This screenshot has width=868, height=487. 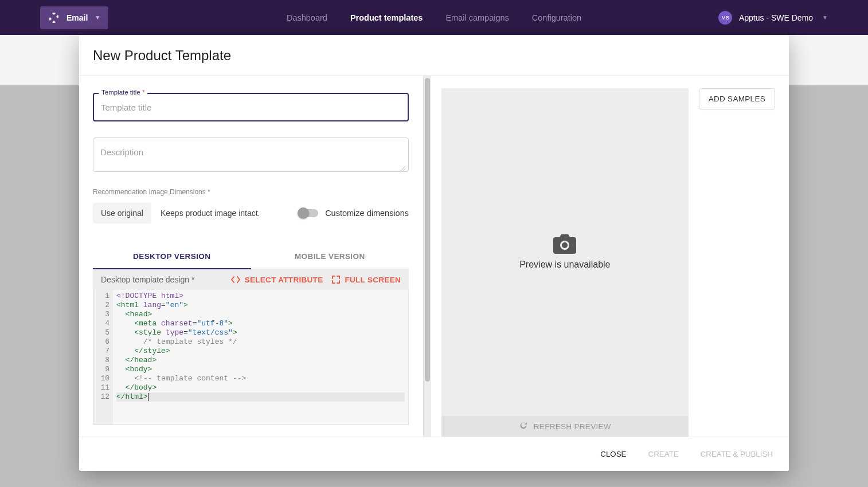 What do you see at coordinates (557, 18) in the screenshot?
I see `nav-configuration: Configuration` at bounding box center [557, 18].